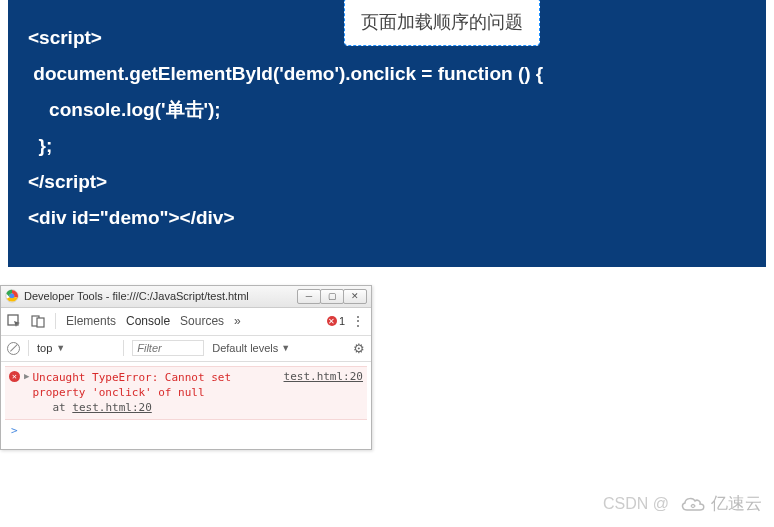 The width and height of the screenshot is (774, 527). Describe the element at coordinates (158, 393) in the screenshot. I see `error-message: Uncaught TypeError: Cannot set property …` at that location.